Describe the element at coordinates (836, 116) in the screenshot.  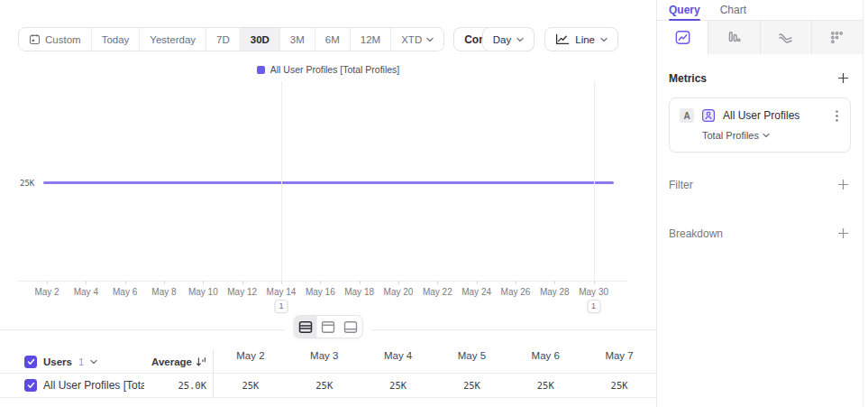
I see `metric-options-button` at that location.